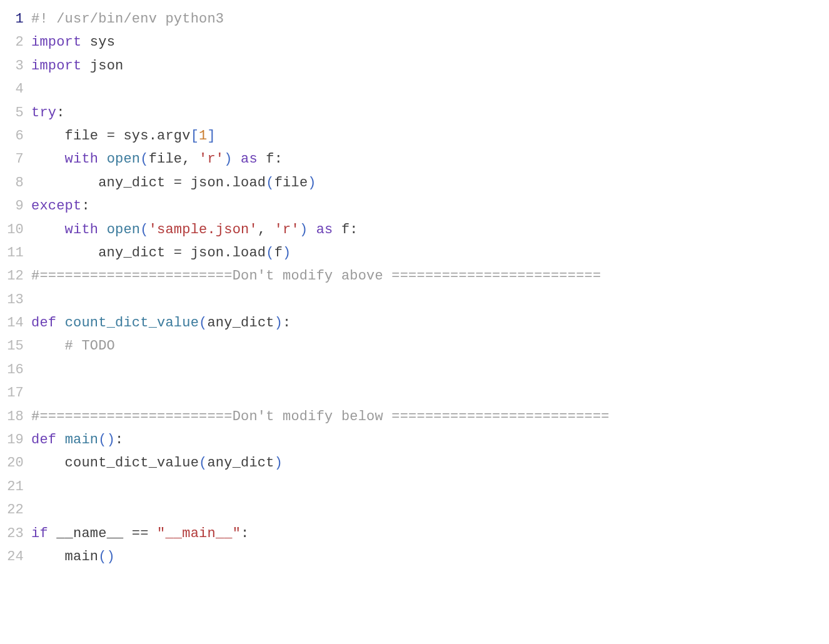 Image resolution: width=829 pixels, height=644 pixels. Describe the element at coordinates (430, 534) in the screenshot. I see `code-content: if __name__ == "__main__":` at that location.